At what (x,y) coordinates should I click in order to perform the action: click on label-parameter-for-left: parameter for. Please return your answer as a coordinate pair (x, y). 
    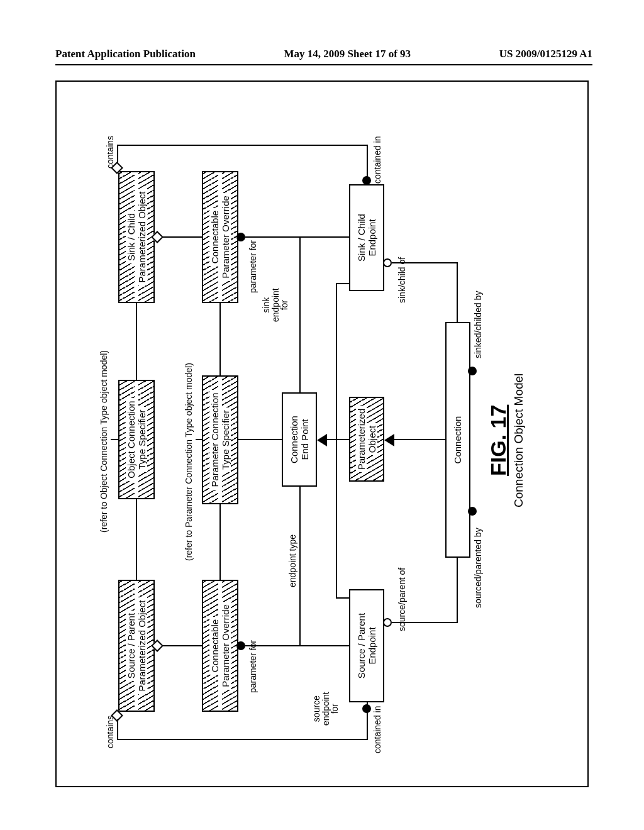
    Looking at the image, I should click on (253, 667).